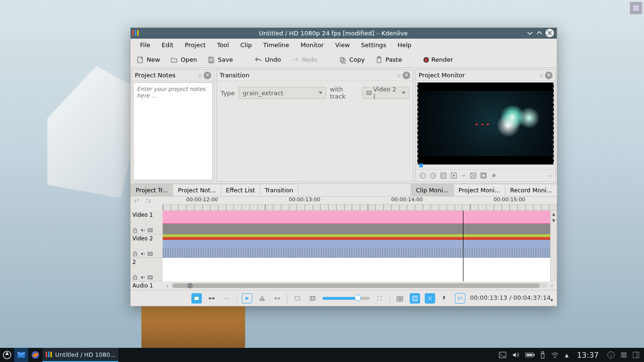 Image resolution: width=644 pixels, height=362 pixels. What do you see at coordinates (276, 45) in the screenshot?
I see `menu-timeline: Timeline` at bounding box center [276, 45].